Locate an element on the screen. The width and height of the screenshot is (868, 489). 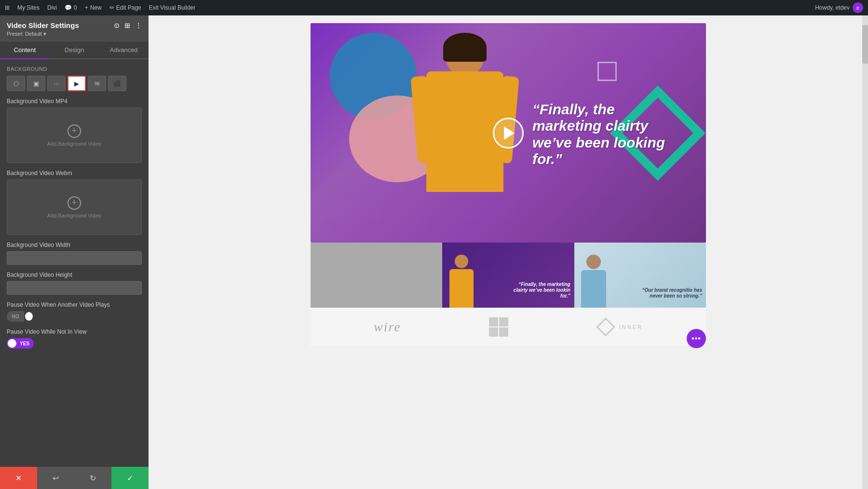
height-input is located at coordinates (74, 288).